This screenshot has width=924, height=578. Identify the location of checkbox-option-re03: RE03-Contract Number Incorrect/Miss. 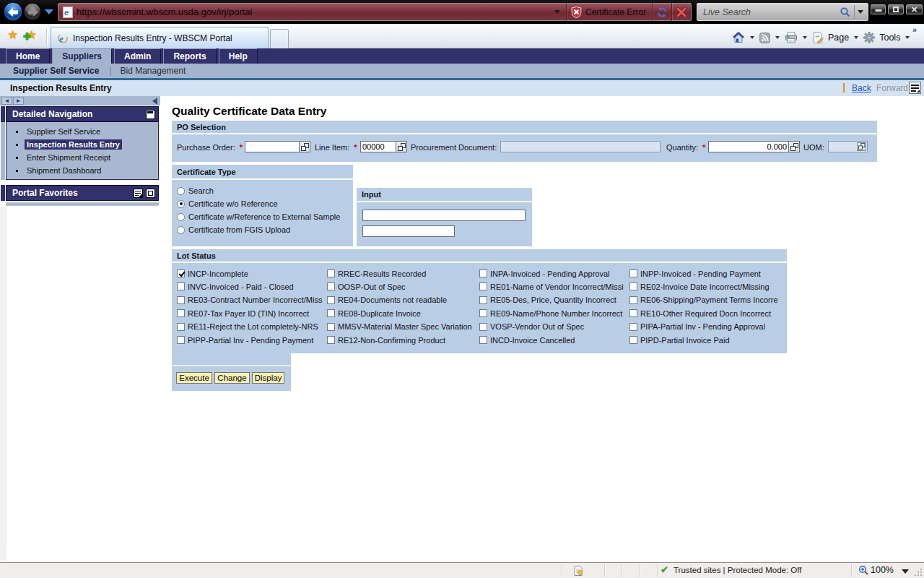
(250, 301).